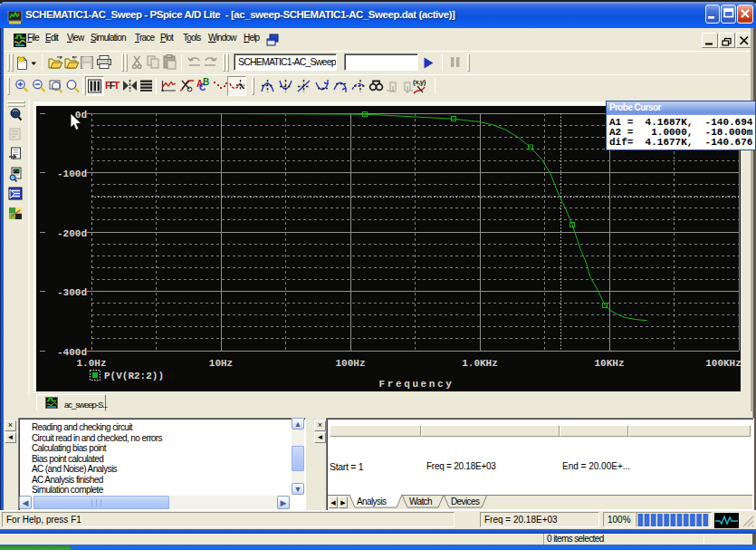 Image resolution: width=756 pixels, height=550 pixels. I want to click on svg-text: -100d, so click(72, 174).